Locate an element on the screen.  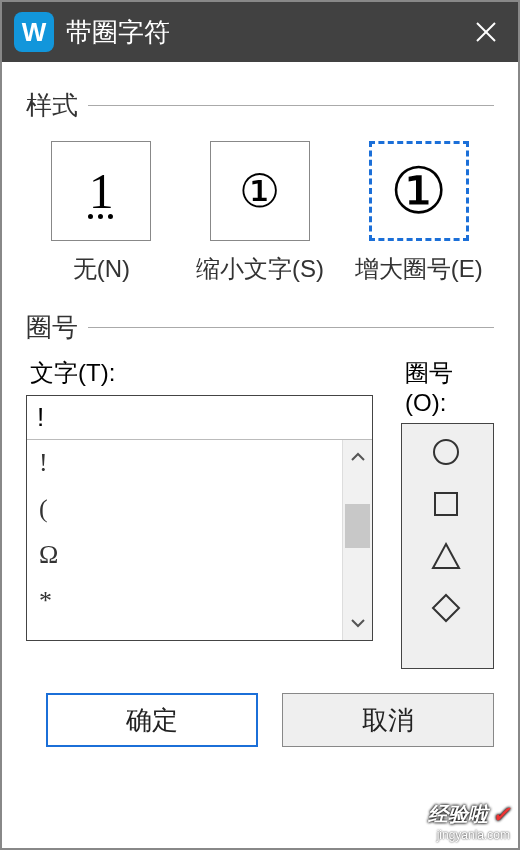
style-option-shrink: ① 缩小文字(S) is located at coordinates (260, 212).